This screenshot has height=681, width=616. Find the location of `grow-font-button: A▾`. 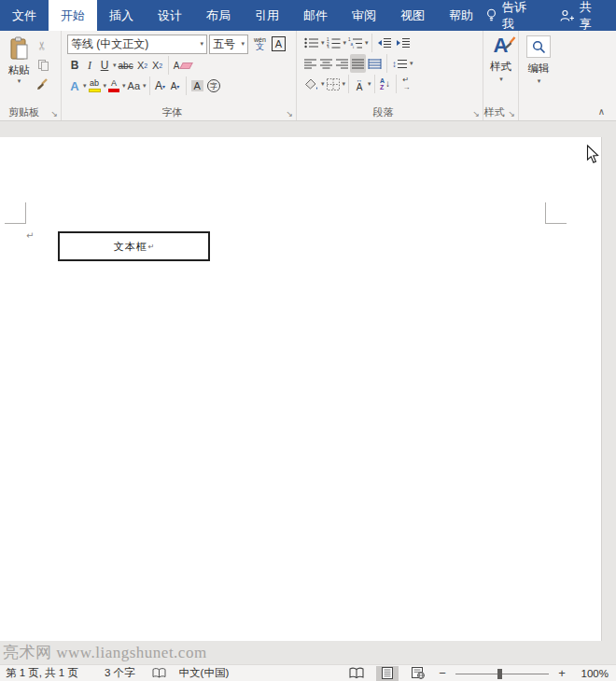

grow-font-button: A▾ is located at coordinates (161, 86).